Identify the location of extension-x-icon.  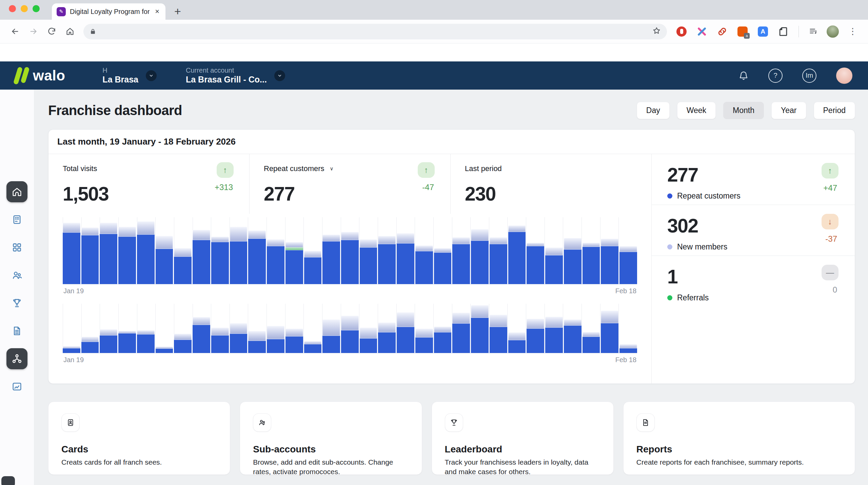
(702, 32).